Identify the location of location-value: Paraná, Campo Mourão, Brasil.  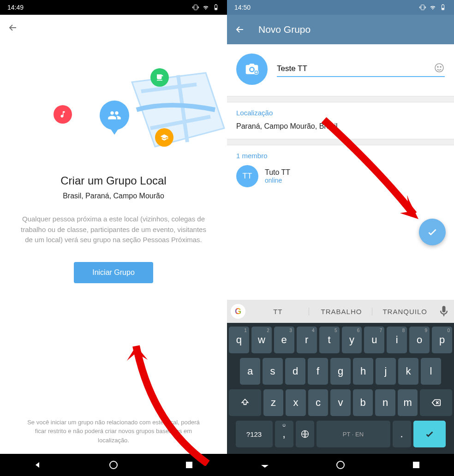
(340, 126).